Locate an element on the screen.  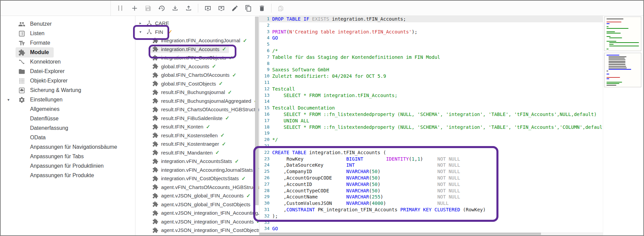
sidebar-item-odata: OData is located at coordinates (68, 138).